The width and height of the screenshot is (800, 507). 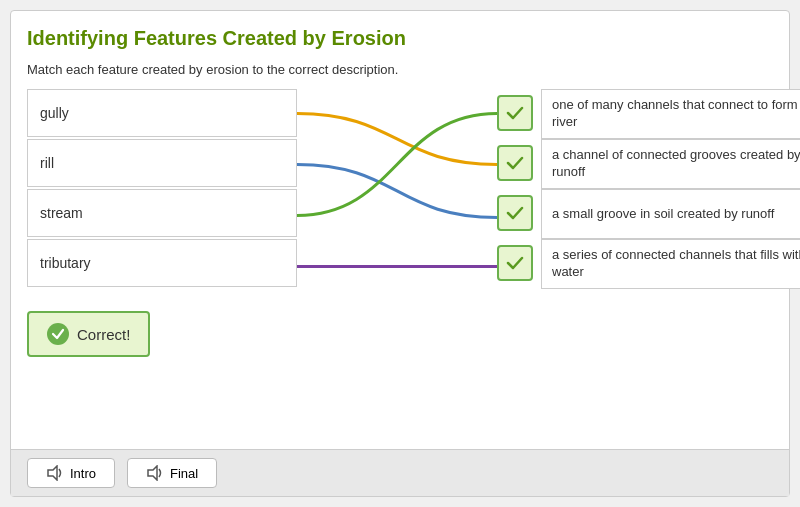 What do you see at coordinates (670, 192) in the screenshot?
I see `right-column: one of many channels that connect to for…` at bounding box center [670, 192].